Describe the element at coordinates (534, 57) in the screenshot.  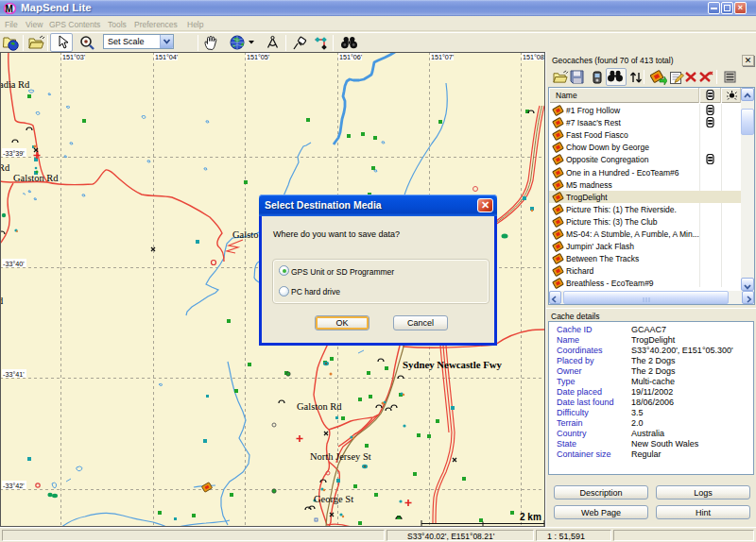
I see `svg-text: 151°08'` at that location.